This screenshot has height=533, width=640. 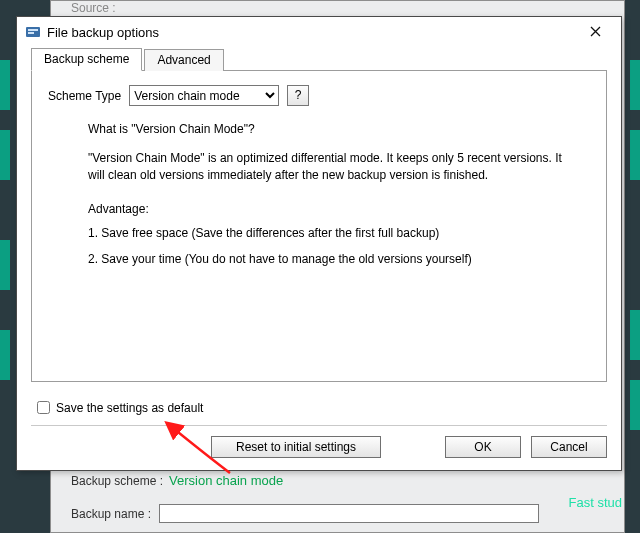 I want to click on bg-name-label: Backup name :, so click(x=111, y=514).